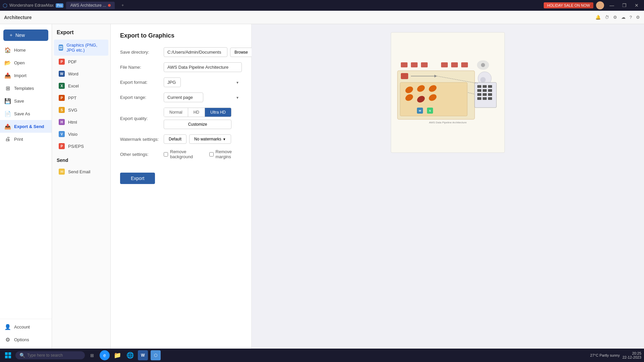  I want to click on app-logo: ⬡, so click(5, 5).